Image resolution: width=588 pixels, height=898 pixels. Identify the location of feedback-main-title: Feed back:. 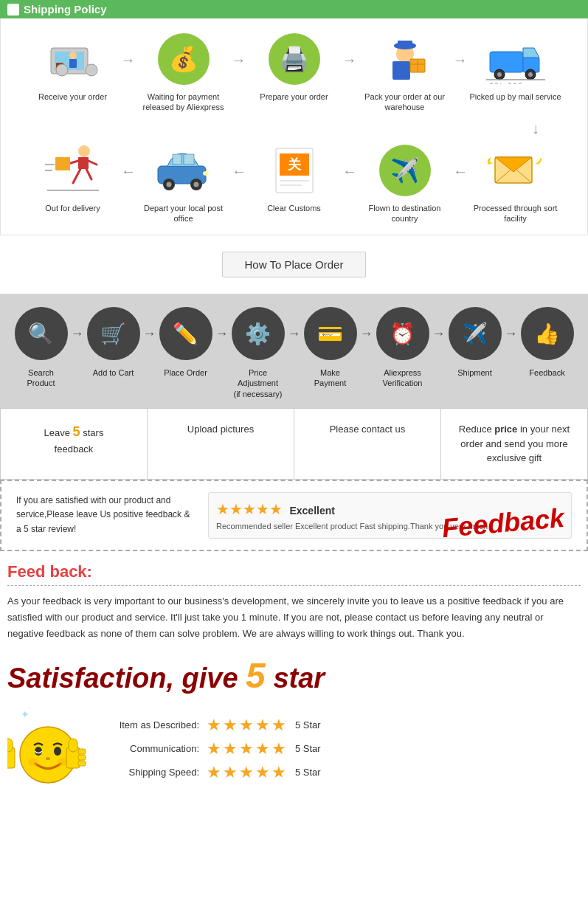
(294, 572).